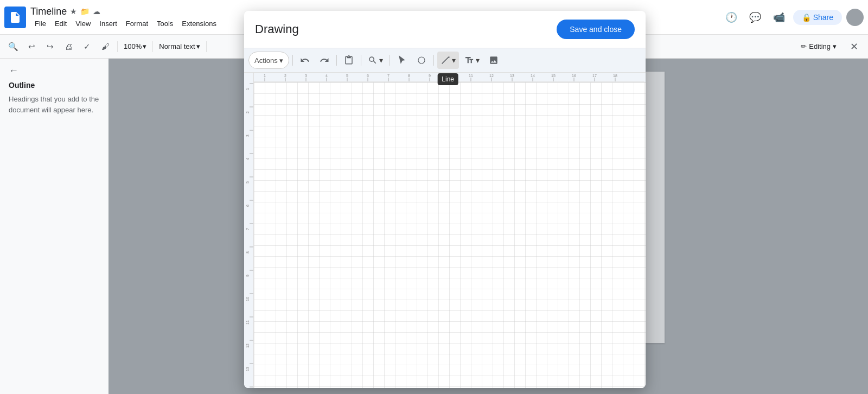  What do you see at coordinates (13, 47) in the screenshot?
I see `search-toolbar-btn: 🔍` at bounding box center [13, 47].